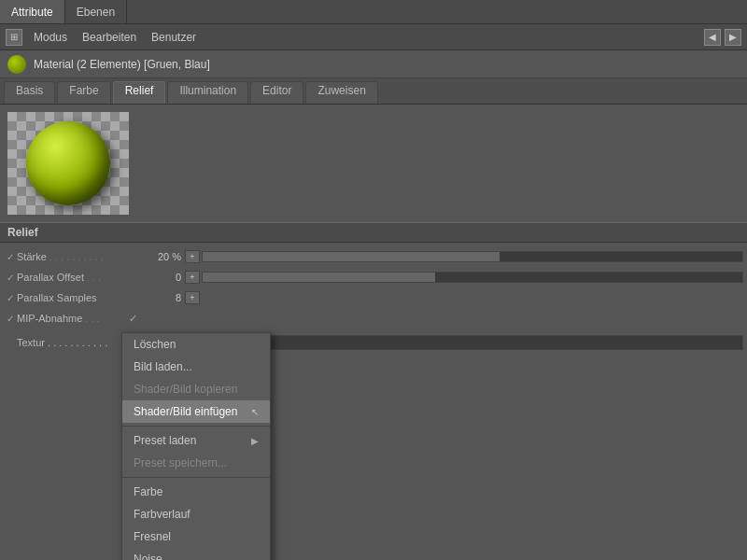 This screenshot has height=560, width=747. Describe the element at coordinates (374, 257) in the screenshot. I see `property-row-staerke: ✓ Stärke . . . . . . . . . . 20 % +` at that location.